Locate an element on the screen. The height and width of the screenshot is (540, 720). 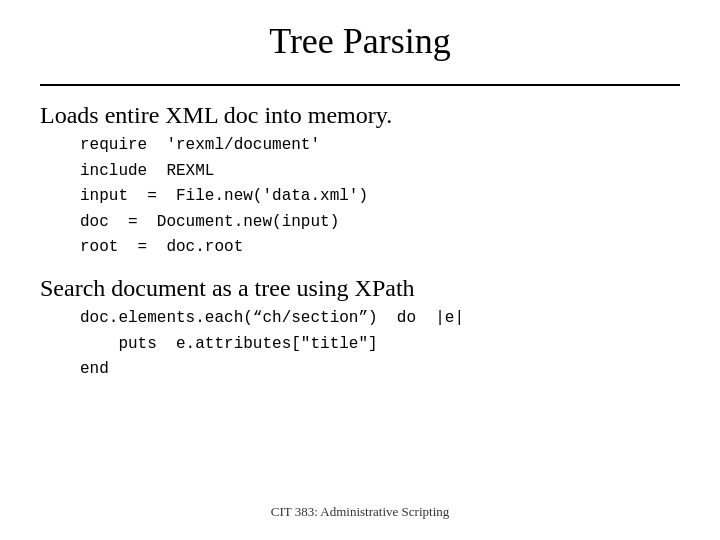
code-line-1: require 'rexml/document' is located at coordinates (380, 146).